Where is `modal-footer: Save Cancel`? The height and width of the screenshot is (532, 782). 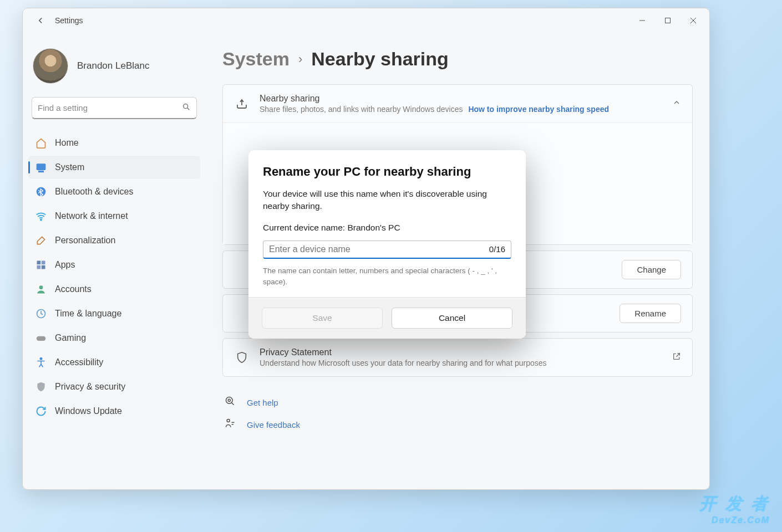
modal-footer: Save Cancel is located at coordinates (387, 318).